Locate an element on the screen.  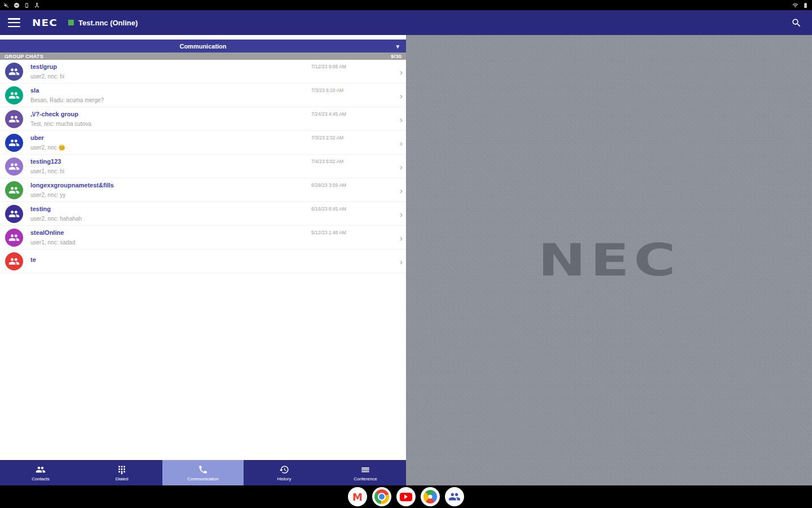
tab-conference: Conference is located at coordinates (365, 473).